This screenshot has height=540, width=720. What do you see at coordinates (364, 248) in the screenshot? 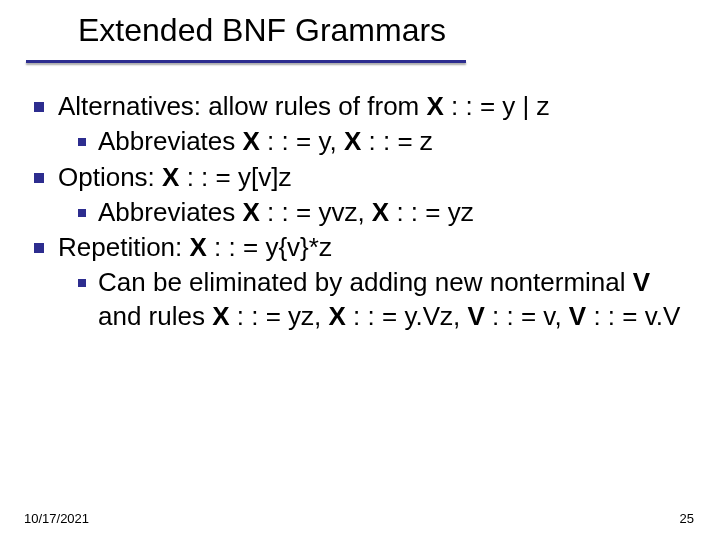
I see `bullet-level-1: Repetition: X : : = y{v}*z` at bounding box center [364, 248].